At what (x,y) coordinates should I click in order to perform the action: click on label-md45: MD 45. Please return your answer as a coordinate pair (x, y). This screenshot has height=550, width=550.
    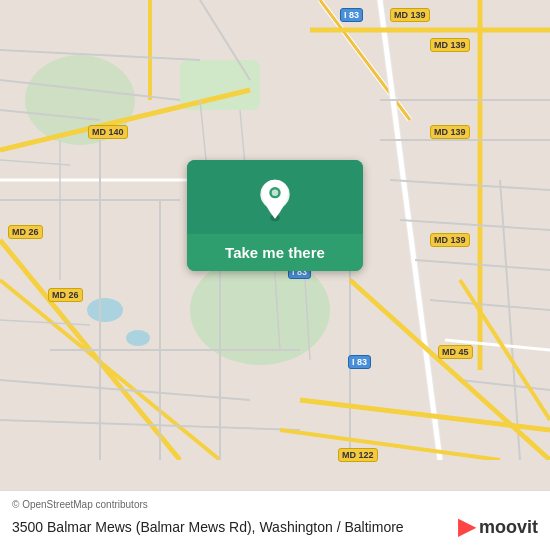
    Looking at the image, I should click on (456, 352).